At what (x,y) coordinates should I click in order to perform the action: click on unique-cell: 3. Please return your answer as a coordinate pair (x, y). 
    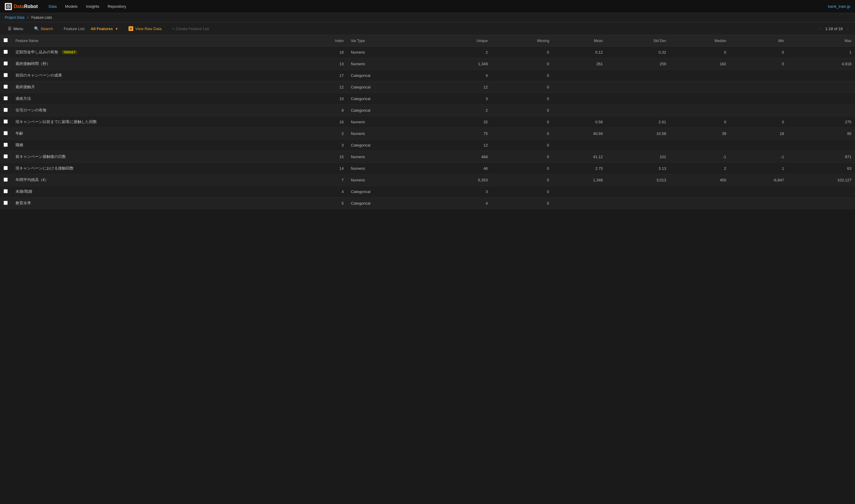
    Looking at the image, I should click on (462, 99).